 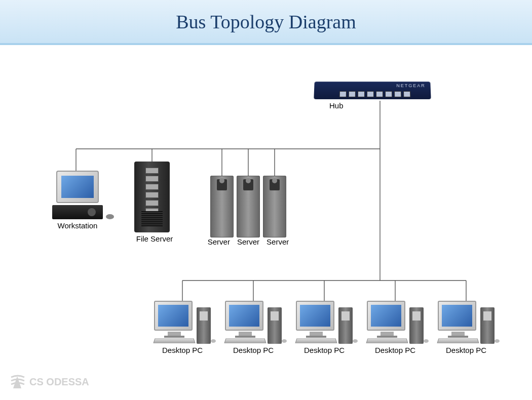 What do you see at coordinates (152, 197) in the screenshot?
I see `file-server-icon` at bounding box center [152, 197].